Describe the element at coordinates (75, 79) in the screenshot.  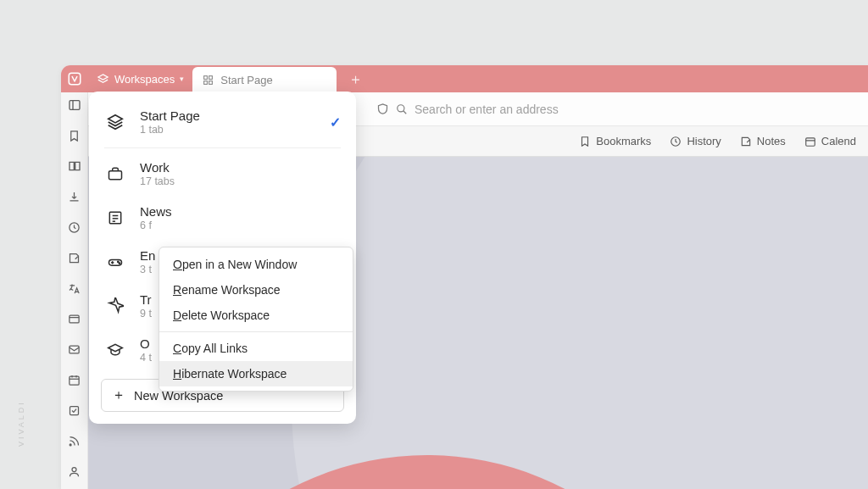
I see `vivaldi-logo-icon` at that location.